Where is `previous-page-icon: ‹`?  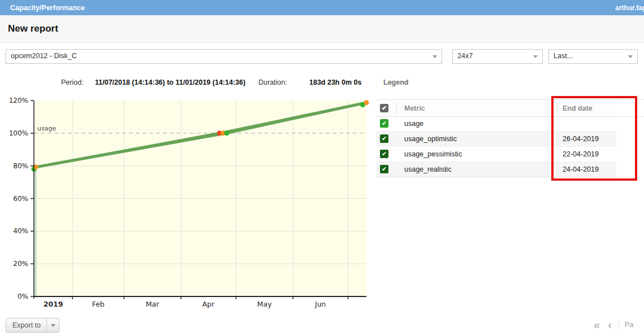 previous-page-icon: ‹ is located at coordinates (610, 325).